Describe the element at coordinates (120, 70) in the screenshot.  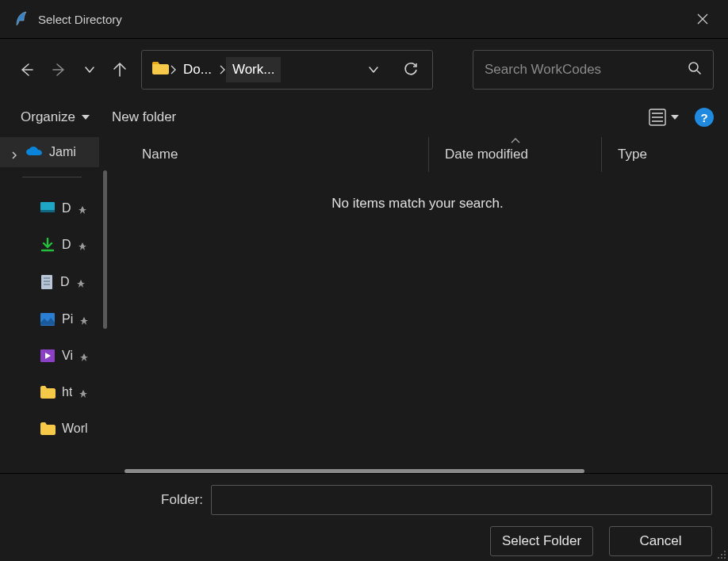
I see `up-button` at that location.